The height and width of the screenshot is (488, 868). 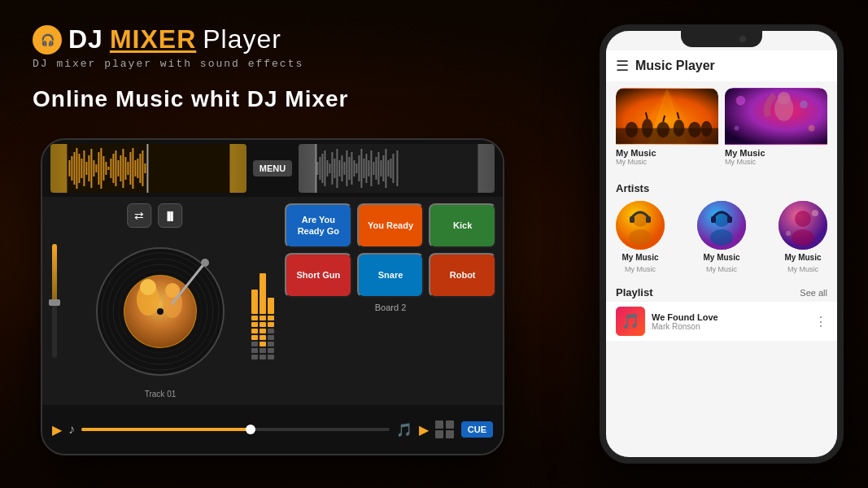 What do you see at coordinates (667, 157) in the screenshot?
I see `card-1-info: My Music My Music` at bounding box center [667, 157].